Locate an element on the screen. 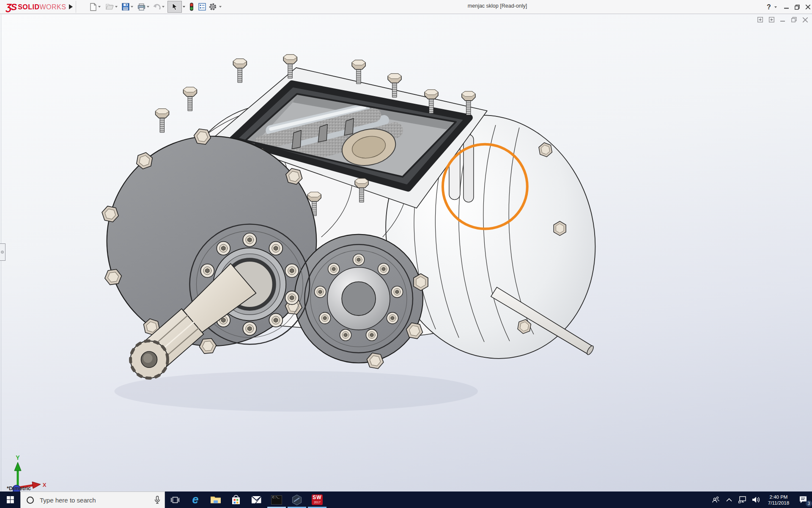 The width and height of the screenshot is (812, 508). microphone-icon is located at coordinates (157, 500).